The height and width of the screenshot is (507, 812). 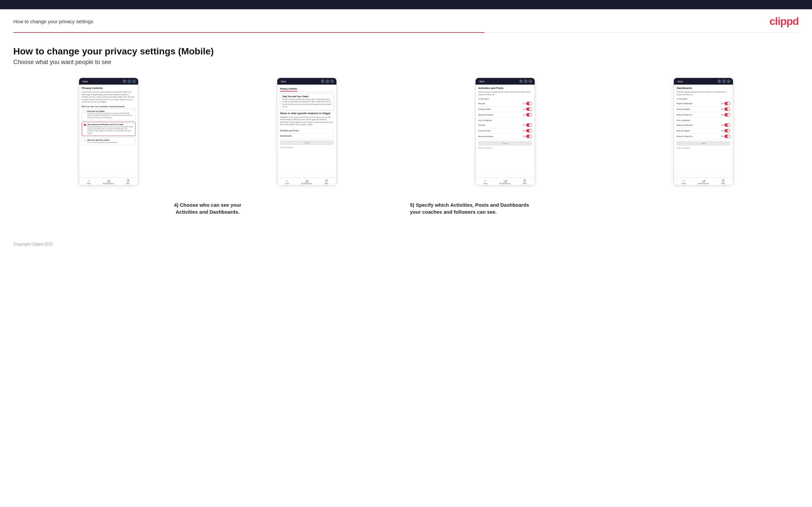 What do you see at coordinates (505, 144) in the screenshot?
I see `save-button-3: Save` at bounding box center [505, 144].